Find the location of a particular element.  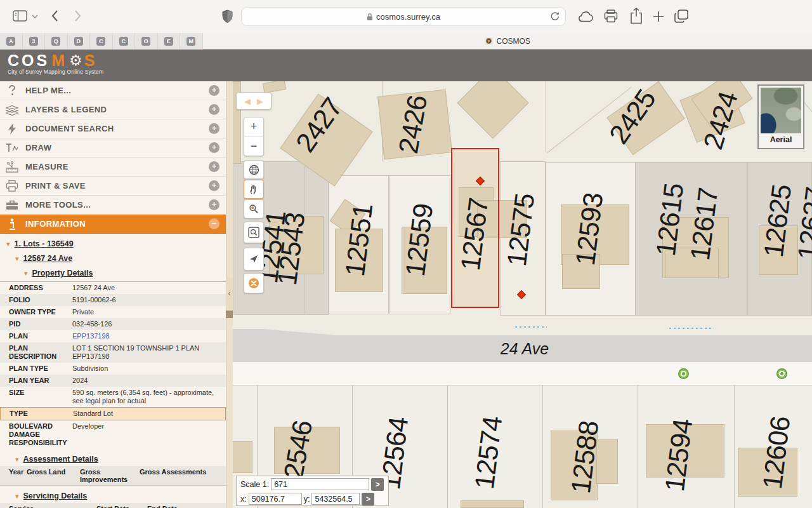

clear-selection-button is located at coordinates (254, 283).